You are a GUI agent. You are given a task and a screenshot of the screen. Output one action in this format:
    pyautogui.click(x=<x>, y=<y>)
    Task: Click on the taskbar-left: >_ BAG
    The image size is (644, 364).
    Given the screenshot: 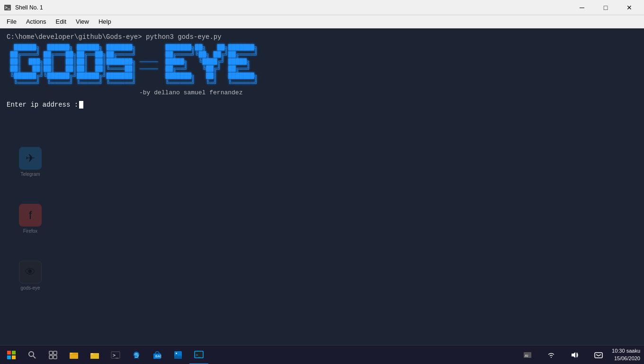 What is the action you would take?
    pyautogui.click(x=104, y=355)
    